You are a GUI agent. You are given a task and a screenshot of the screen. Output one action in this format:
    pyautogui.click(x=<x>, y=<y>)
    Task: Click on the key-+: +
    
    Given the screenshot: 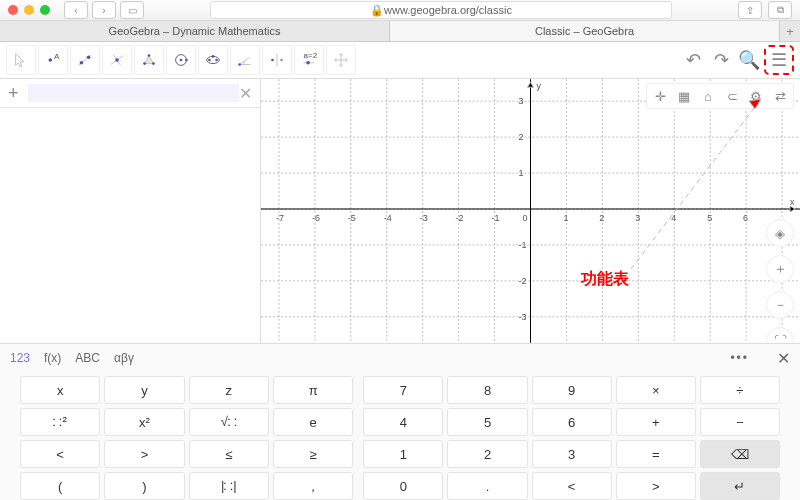 What is the action you would take?
    pyautogui.click(x=656, y=422)
    